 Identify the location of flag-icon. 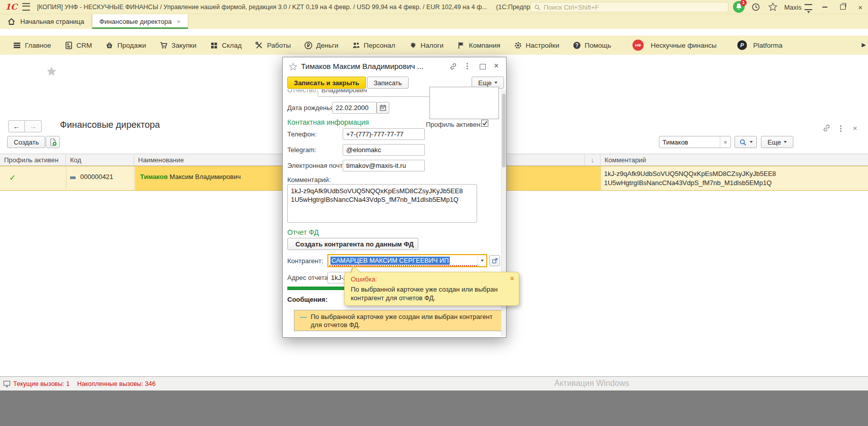
(461, 46).